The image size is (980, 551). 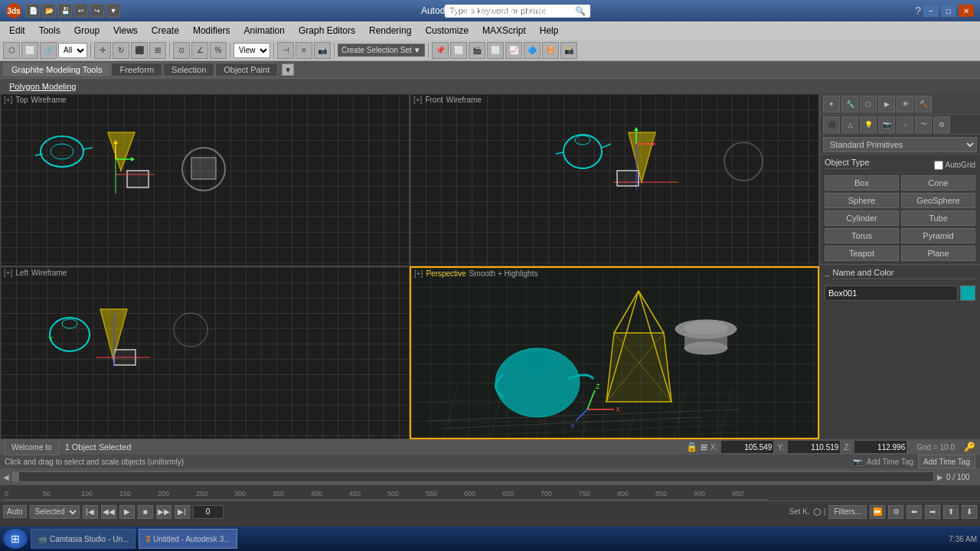 What do you see at coordinates (158, 51) in the screenshot?
I see `reference-coord-icon: ⊞` at bounding box center [158, 51].